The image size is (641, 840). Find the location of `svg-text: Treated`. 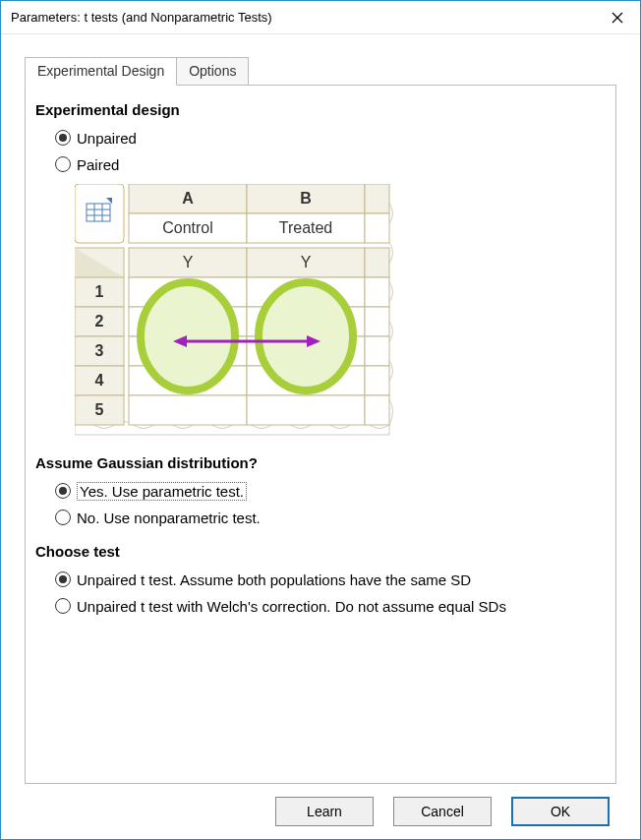

svg-text: Treated is located at coordinates (307, 228).